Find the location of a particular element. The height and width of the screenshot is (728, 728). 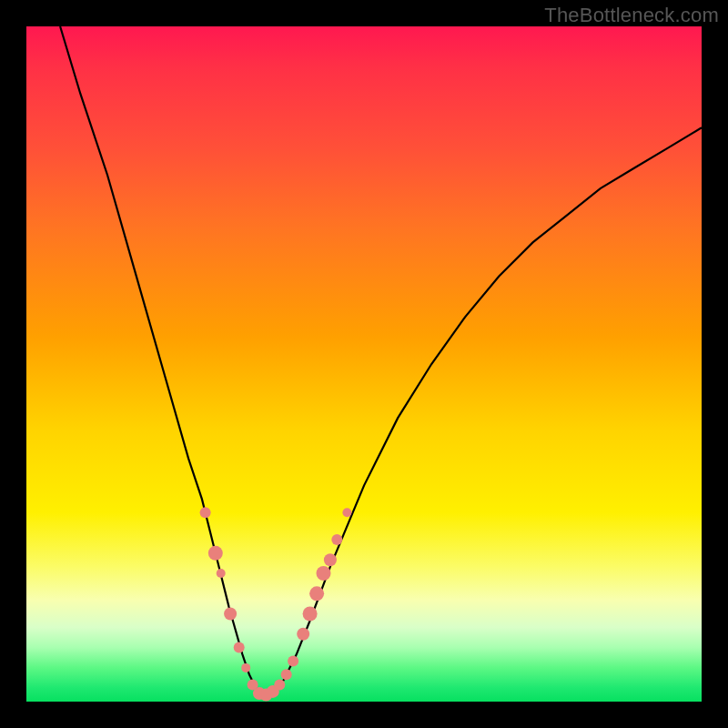

watermark-text: TheBottleneck.com is located at coordinates (632, 15).